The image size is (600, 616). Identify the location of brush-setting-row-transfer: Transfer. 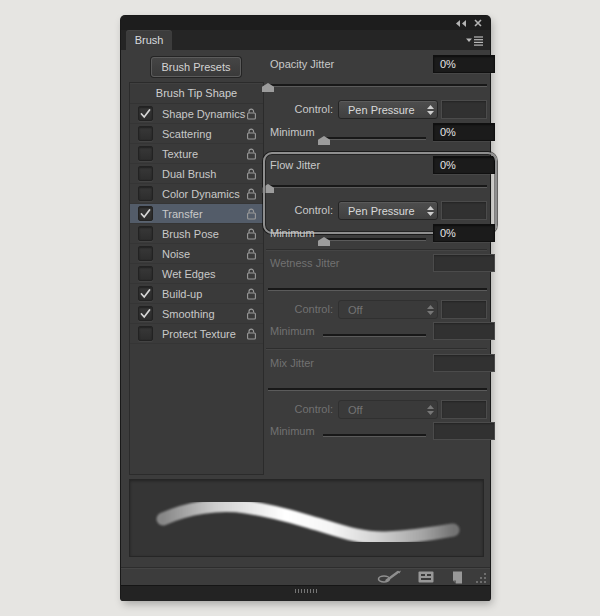
(196, 214).